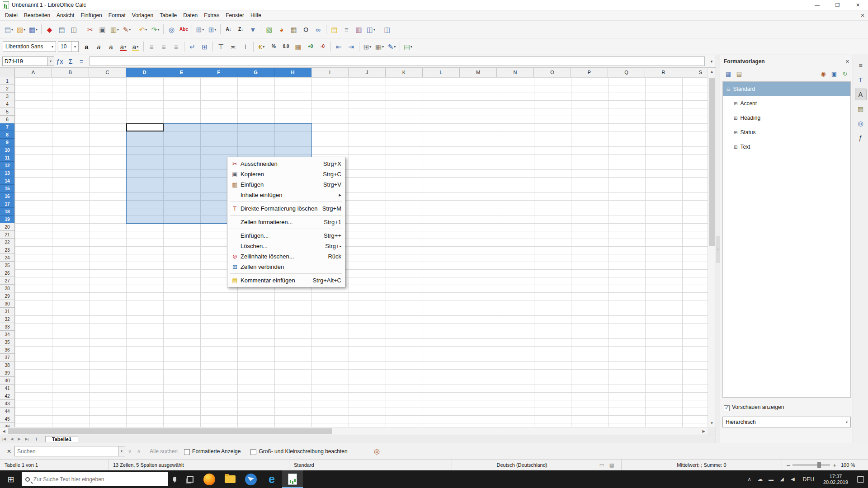 The width and height of the screenshot is (868, 488). What do you see at coordinates (272, 479) in the screenshot?
I see `taskbar-app-edge: e` at bounding box center [272, 479].